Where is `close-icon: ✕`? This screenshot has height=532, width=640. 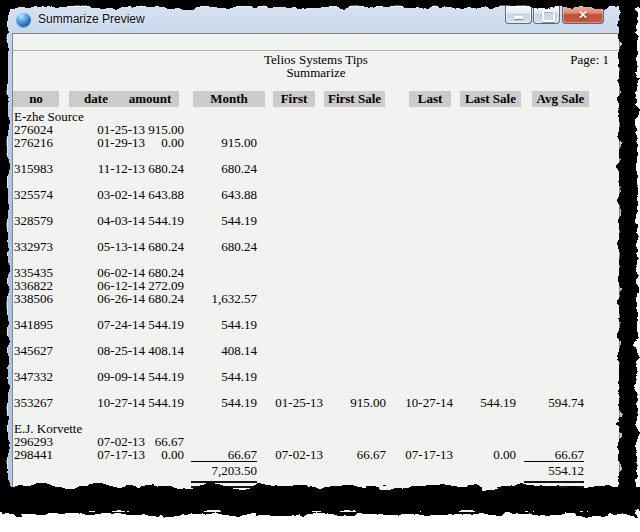
close-icon: ✕ is located at coordinates (583, 15).